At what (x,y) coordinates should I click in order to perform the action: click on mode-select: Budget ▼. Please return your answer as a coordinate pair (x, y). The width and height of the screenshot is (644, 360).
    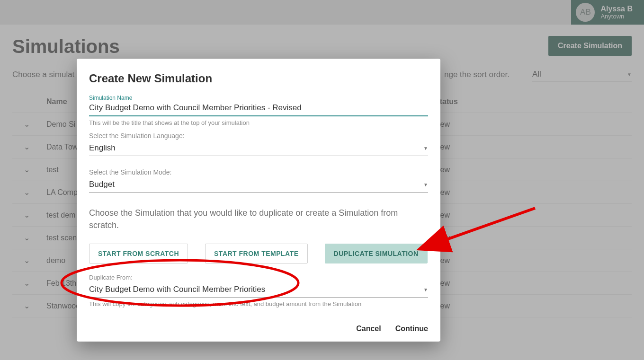
    Looking at the image, I should click on (259, 185).